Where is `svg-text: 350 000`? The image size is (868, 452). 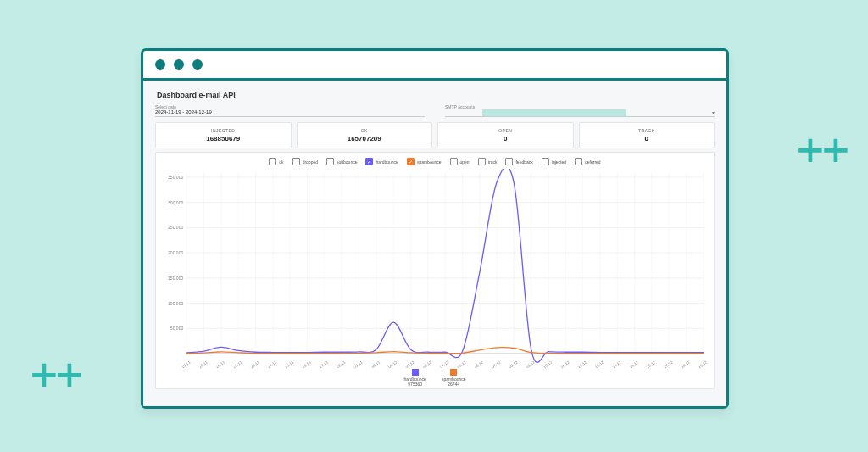
svg-text: 350 000 is located at coordinates (175, 177).